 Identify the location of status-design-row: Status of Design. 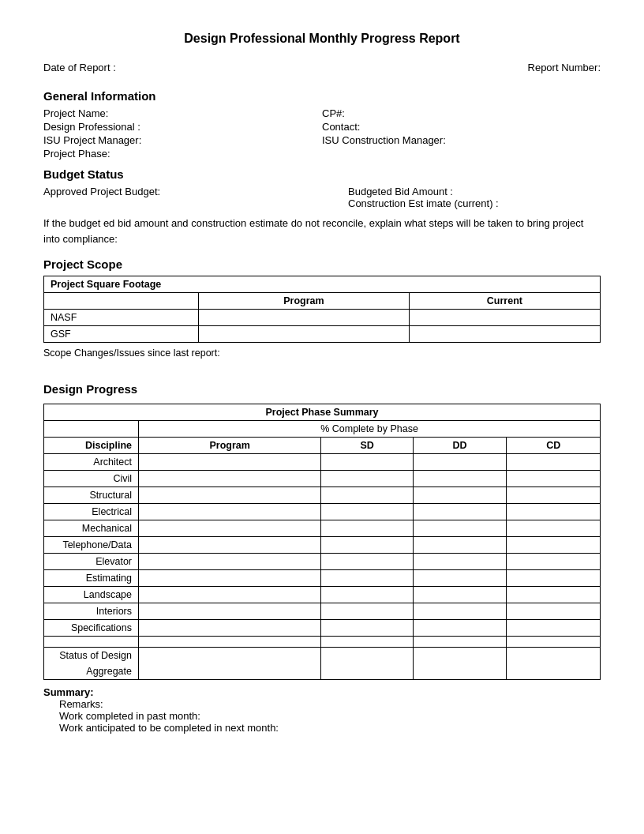
(322, 656).